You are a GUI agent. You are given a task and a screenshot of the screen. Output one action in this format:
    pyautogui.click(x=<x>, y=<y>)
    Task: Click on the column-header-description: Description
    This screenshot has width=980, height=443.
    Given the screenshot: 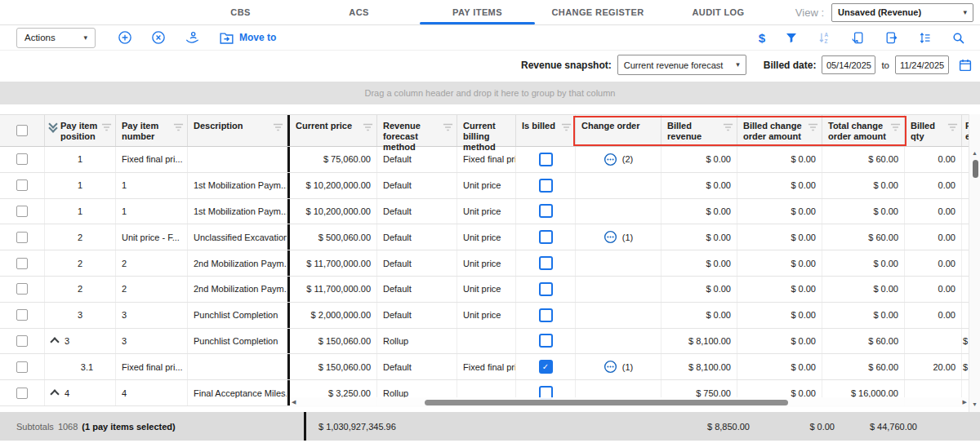 What is the action you would take?
    pyautogui.click(x=238, y=131)
    